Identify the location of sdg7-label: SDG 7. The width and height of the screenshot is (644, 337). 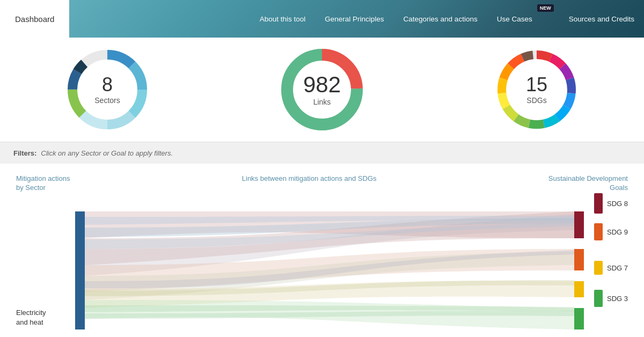
(611, 268).